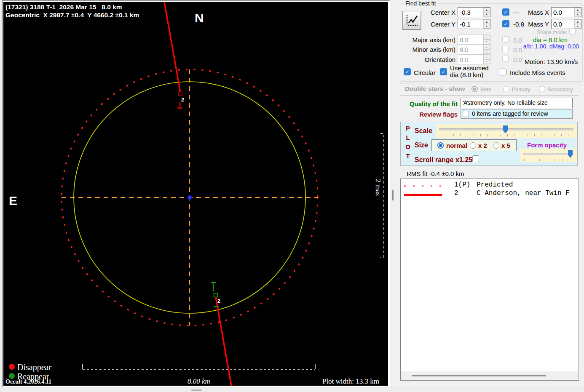 The image size is (584, 392). What do you see at coordinates (506, 131) in the screenshot?
I see `scale-slider` at bounding box center [506, 131].